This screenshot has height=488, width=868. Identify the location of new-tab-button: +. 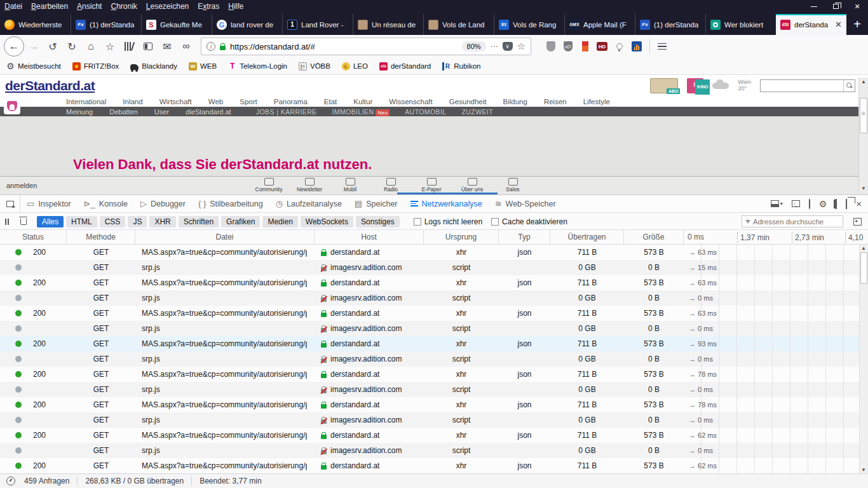
(857, 24).